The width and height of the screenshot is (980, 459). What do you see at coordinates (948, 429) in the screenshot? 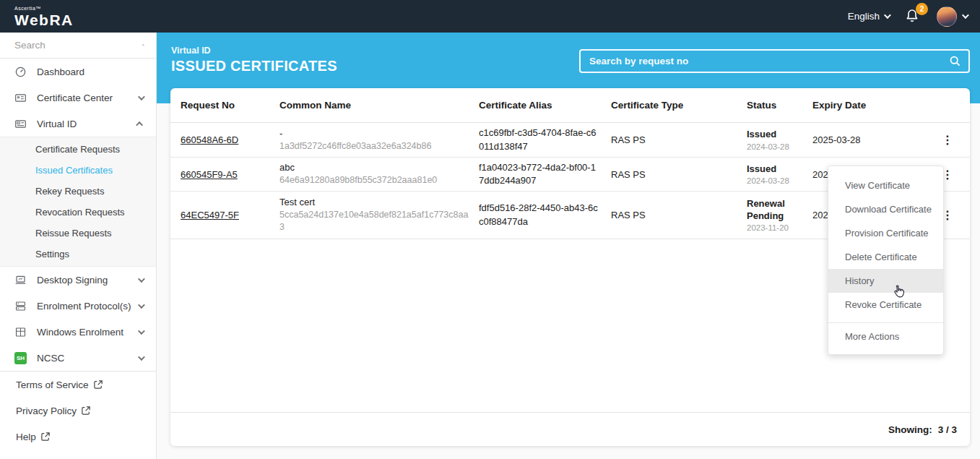
I see `showing-value: 3 / 3` at bounding box center [948, 429].